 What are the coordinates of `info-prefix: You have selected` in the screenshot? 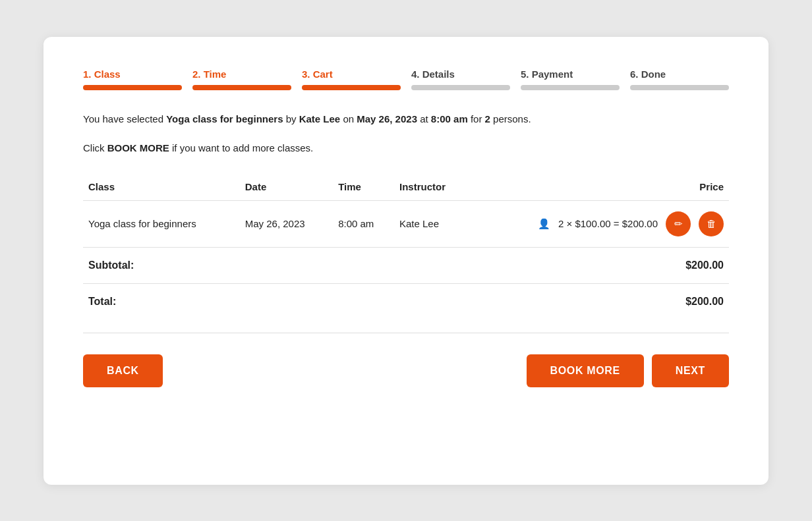 It's located at (125, 119).